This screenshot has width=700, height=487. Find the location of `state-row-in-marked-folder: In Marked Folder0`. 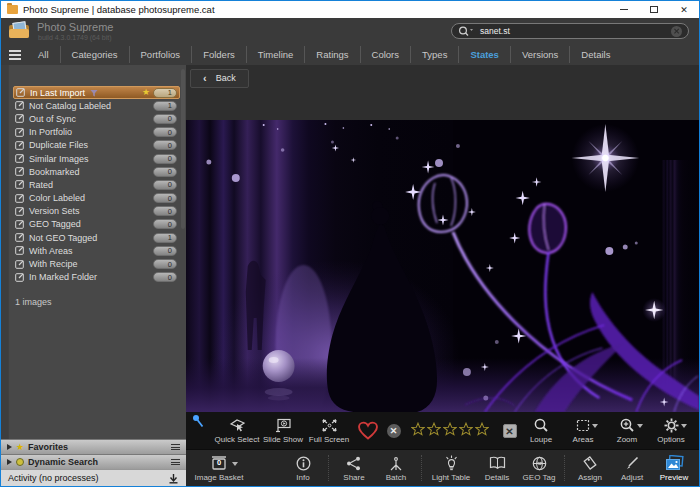

state-row-in-marked-folder: In Marked Folder0 is located at coordinates (96, 278).